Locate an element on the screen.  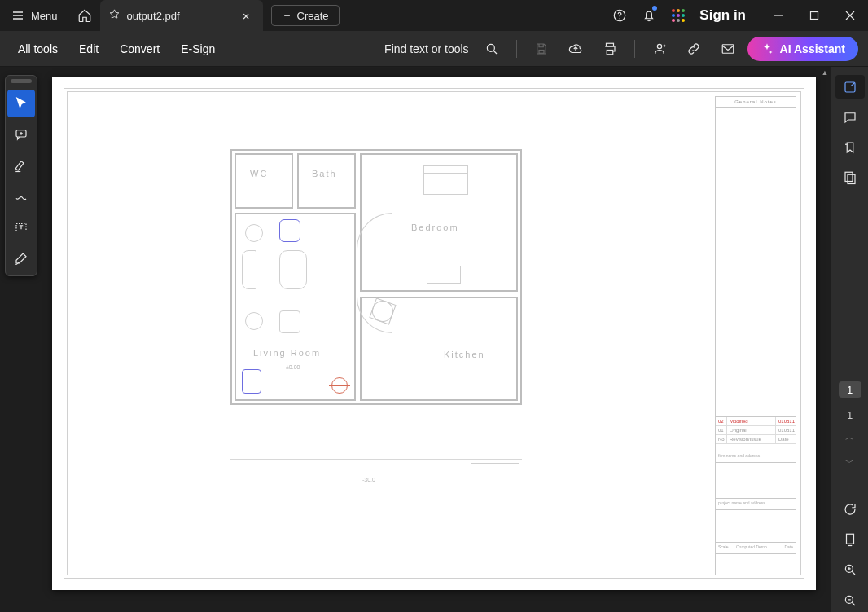
panel-thumbnails-icon is located at coordinates (850, 178).